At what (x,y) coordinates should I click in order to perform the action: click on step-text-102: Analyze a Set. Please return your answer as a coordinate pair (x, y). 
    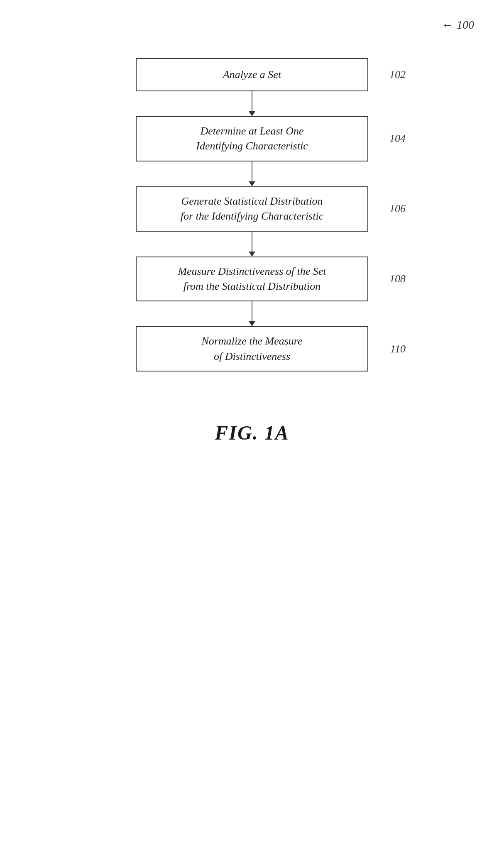
    Looking at the image, I should click on (252, 75).